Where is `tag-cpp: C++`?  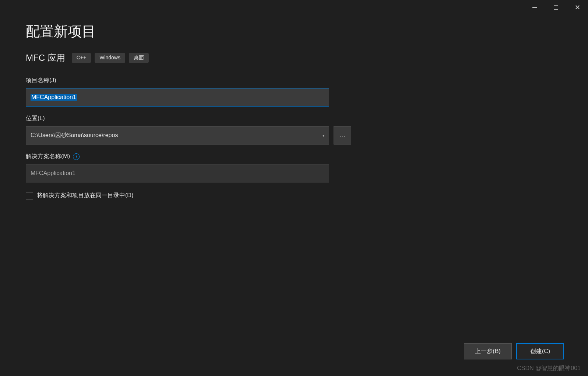 tag-cpp: C++ is located at coordinates (81, 58).